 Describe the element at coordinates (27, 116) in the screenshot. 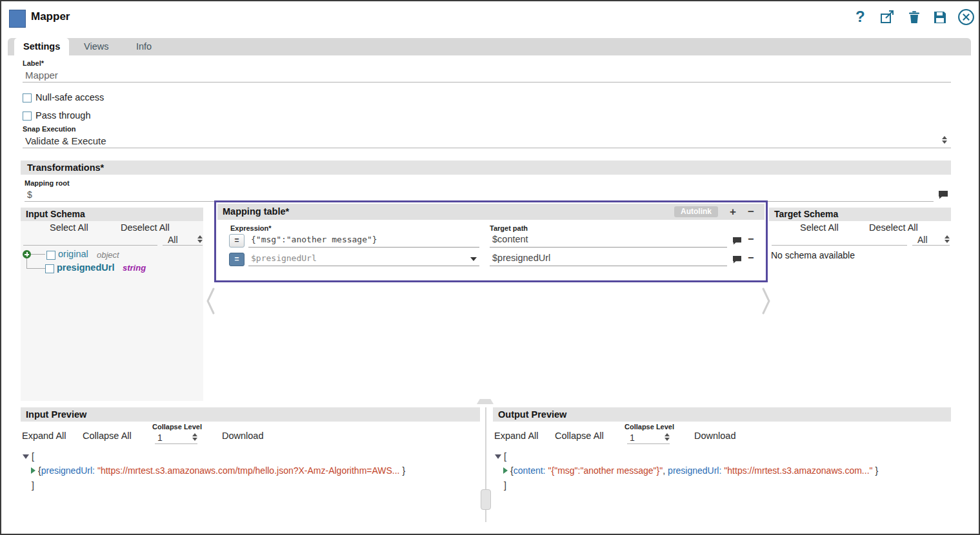

I see `pass-through-checkbox` at that location.